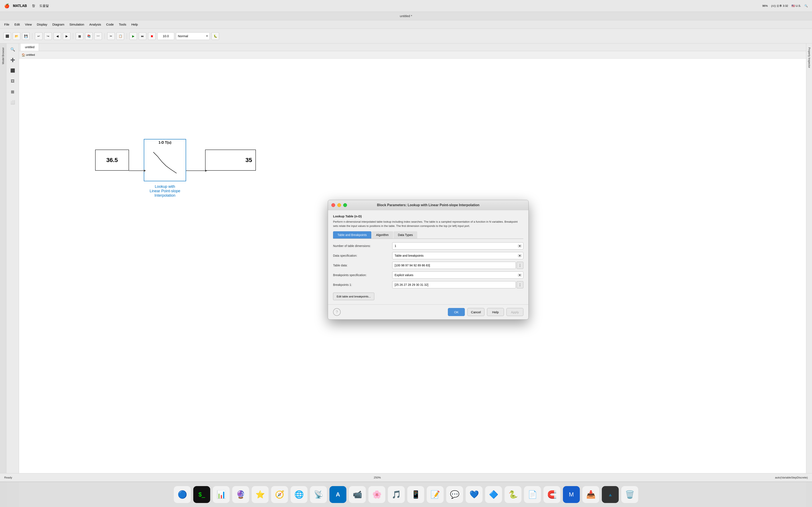  Describe the element at coordinates (77, 24) in the screenshot. I see `menu-simulation: Simulation` at that location.